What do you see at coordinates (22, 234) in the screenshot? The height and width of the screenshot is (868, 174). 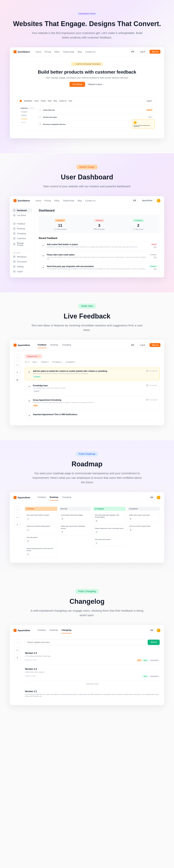 I see `sidebar-item-changelog: Changelog` at bounding box center [22, 234].